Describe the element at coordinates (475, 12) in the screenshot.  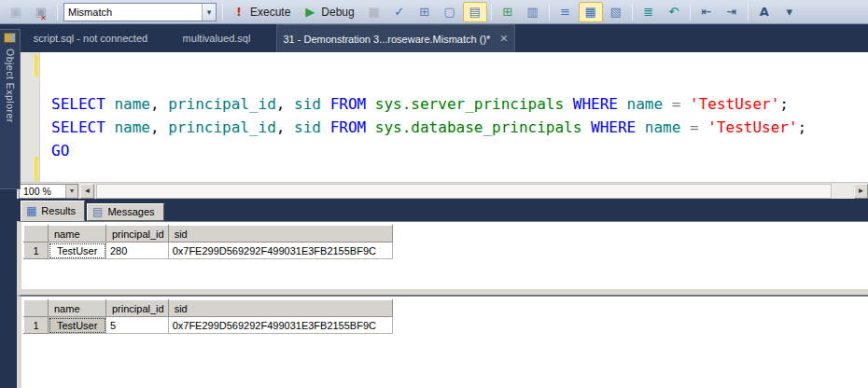
I see `intellisense-enabled-button: ▤` at that location.